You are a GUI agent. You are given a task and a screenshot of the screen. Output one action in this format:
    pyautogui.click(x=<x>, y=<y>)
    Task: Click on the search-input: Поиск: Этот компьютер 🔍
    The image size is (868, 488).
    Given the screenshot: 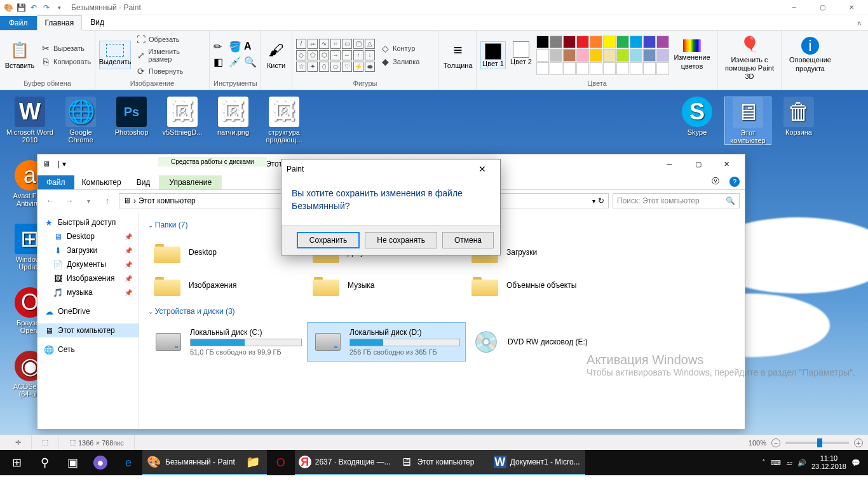 What is the action you would take?
    pyautogui.click(x=676, y=201)
    